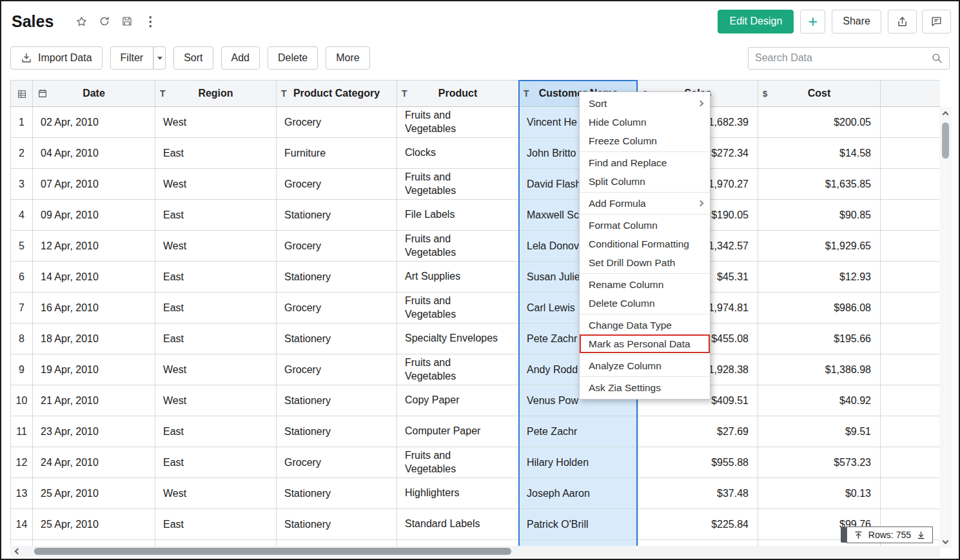 This screenshot has height=560, width=960. Describe the element at coordinates (337, 94) in the screenshot. I see `column-header-product-category: Product Category` at that location.